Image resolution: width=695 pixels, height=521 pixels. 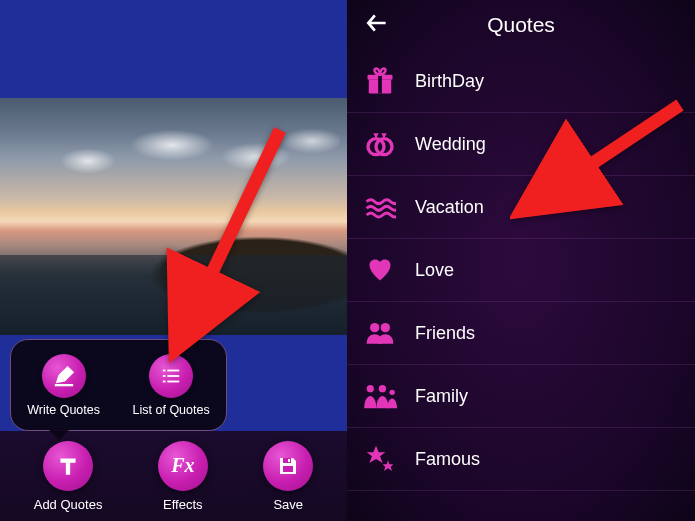 What do you see at coordinates (183, 504) in the screenshot?
I see `effects-label: Effects` at bounding box center [183, 504].